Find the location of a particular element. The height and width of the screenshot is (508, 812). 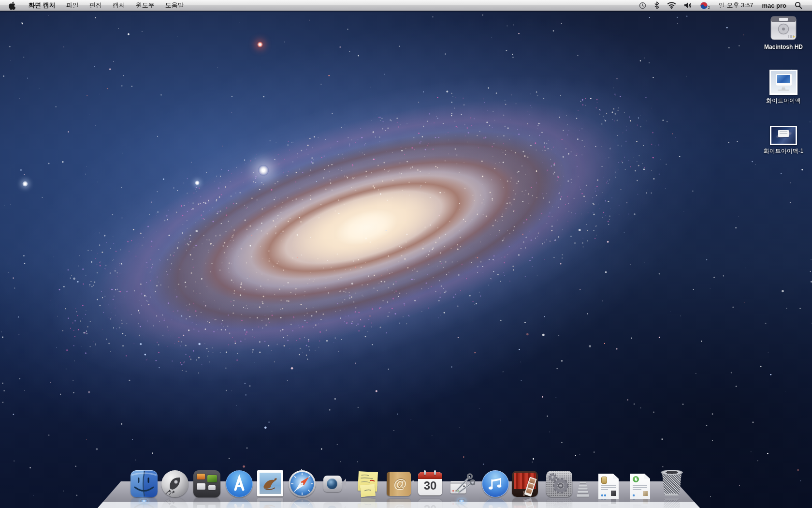

dock-item-itunes is located at coordinates (495, 484).